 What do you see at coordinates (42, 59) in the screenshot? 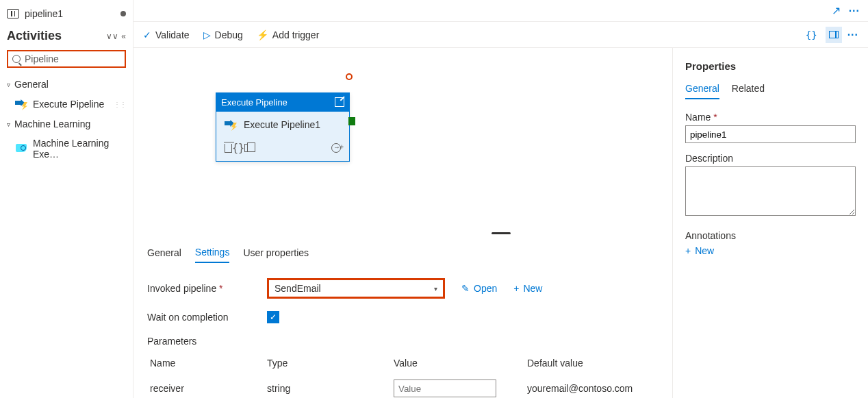
I see `search-text: Pipeline` at bounding box center [42, 59].